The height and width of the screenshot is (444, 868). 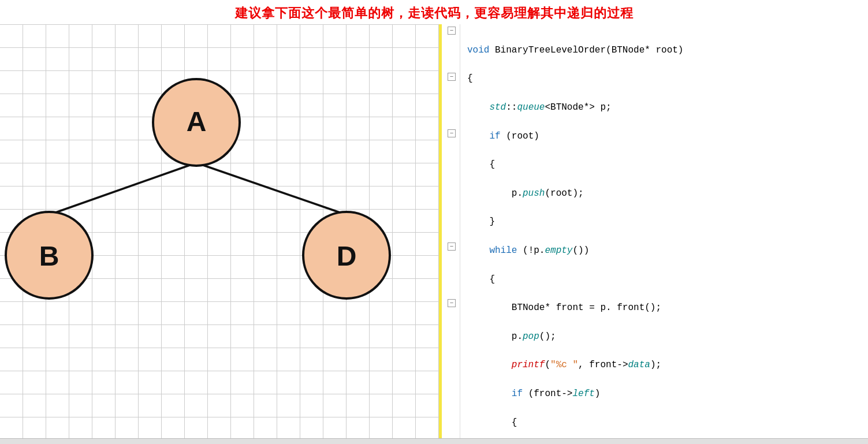 What do you see at coordinates (664, 107) in the screenshot?
I see `code-line-3: std::queue<BTNode*> p;` at bounding box center [664, 107].